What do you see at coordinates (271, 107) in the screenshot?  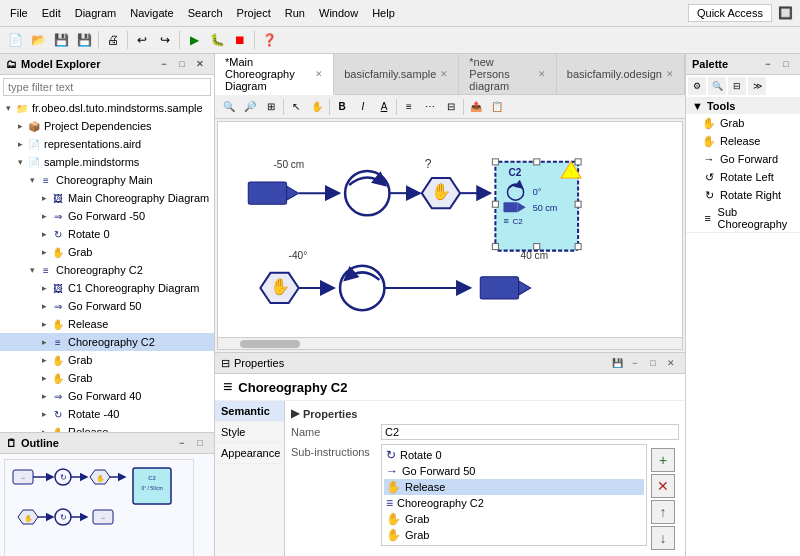 I see `fit-btn: ⊞` at bounding box center [271, 107].